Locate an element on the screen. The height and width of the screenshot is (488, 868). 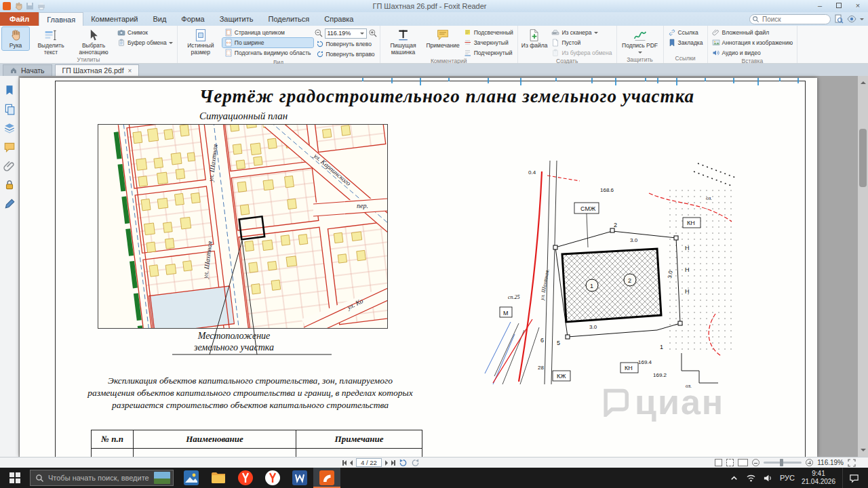
security-panel-icon is located at coordinates (9, 185).